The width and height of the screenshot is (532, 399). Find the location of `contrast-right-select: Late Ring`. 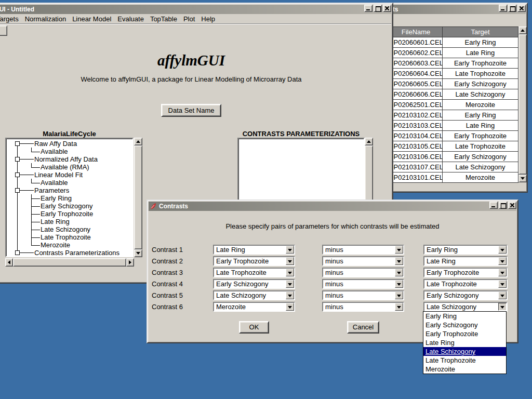

contrast-right-select: Late Ring is located at coordinates (466, 261).